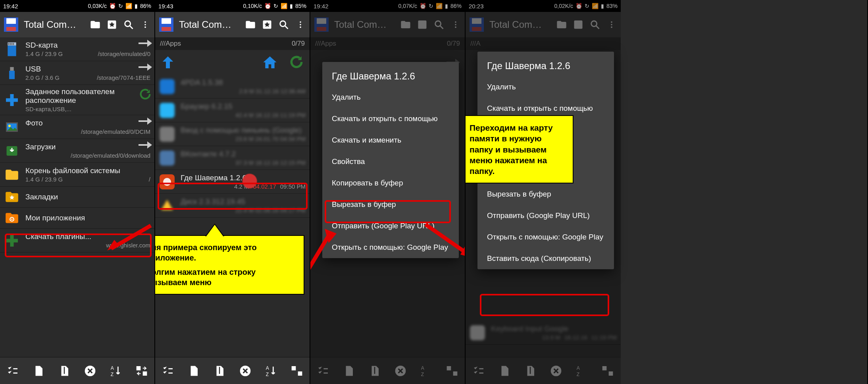 This screenshot has height=384, width=868. Describe the element at coordinates (88, 147) in the screenshot. I see `row-title: Загрузки` at that location.